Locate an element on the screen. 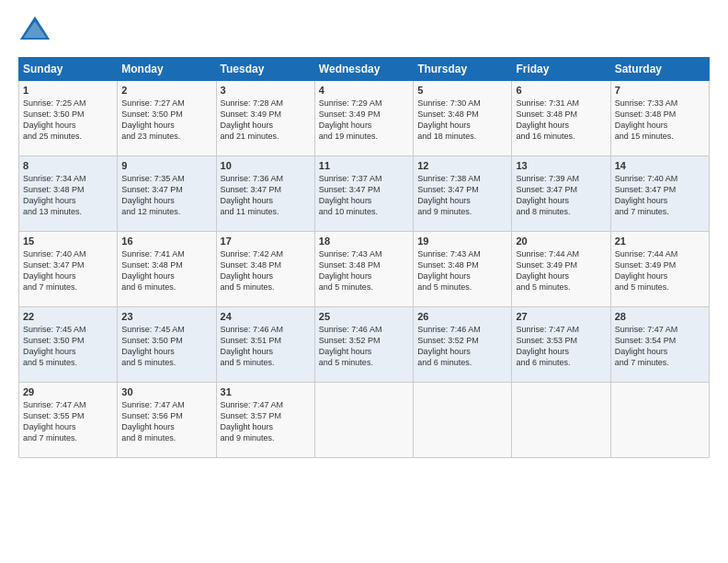 This screenshot has height=563, width=728. day-number: 20 is located at coordinates (561, 241).